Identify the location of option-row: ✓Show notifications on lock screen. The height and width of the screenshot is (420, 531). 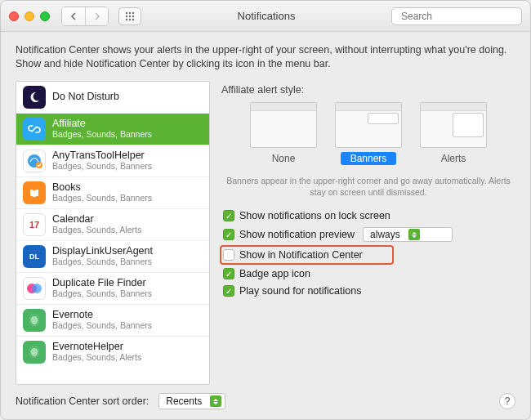
(368, 216).